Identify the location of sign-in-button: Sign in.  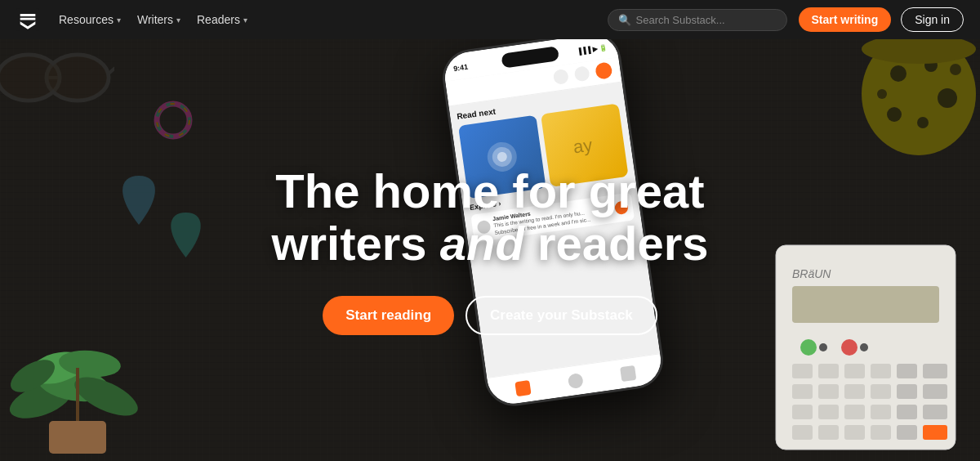
(933, 20).